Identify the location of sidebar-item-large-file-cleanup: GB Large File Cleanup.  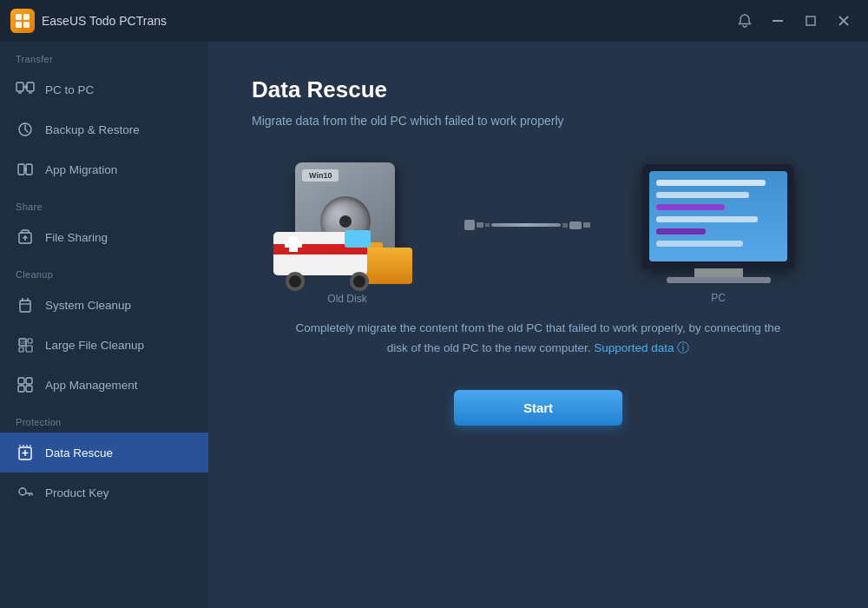
(104, 345).